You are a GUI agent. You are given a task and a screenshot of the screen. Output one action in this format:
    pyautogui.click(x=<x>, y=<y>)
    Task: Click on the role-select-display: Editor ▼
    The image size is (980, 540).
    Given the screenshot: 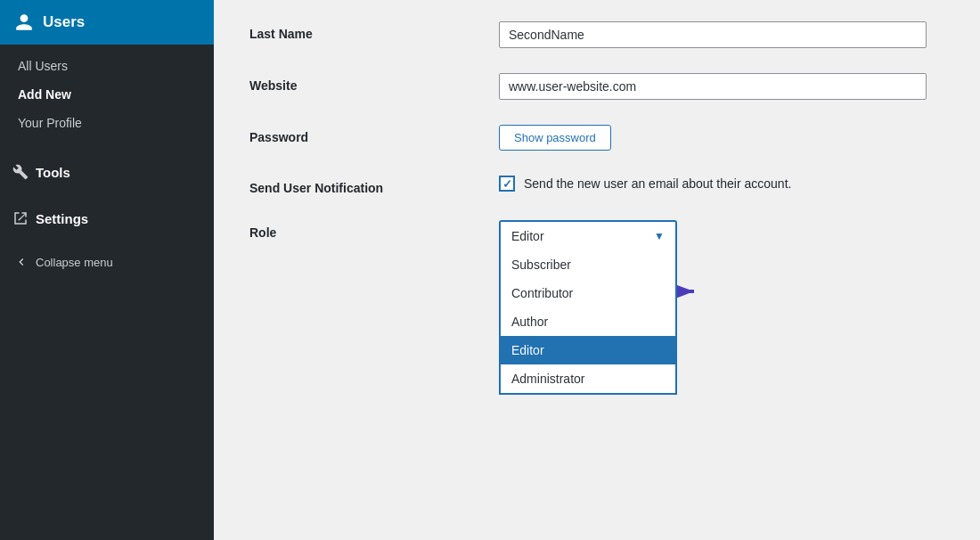 What is the action you would take?
    pyautogui.click(x=588, y=235)
    